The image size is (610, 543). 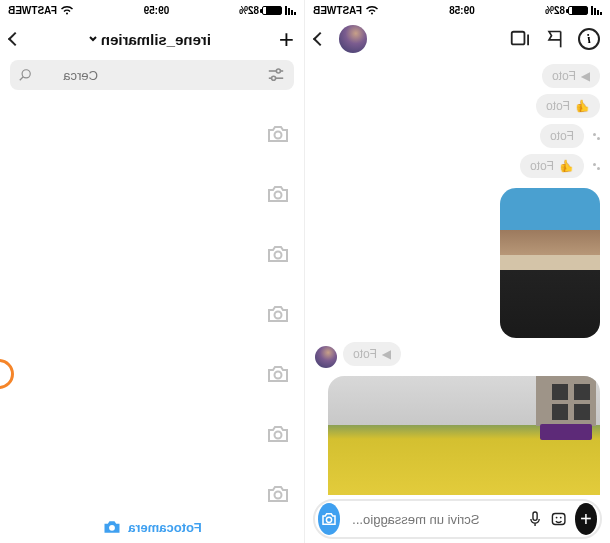 I want to click on photo-pill: Foto, so click(x=562, y=136).